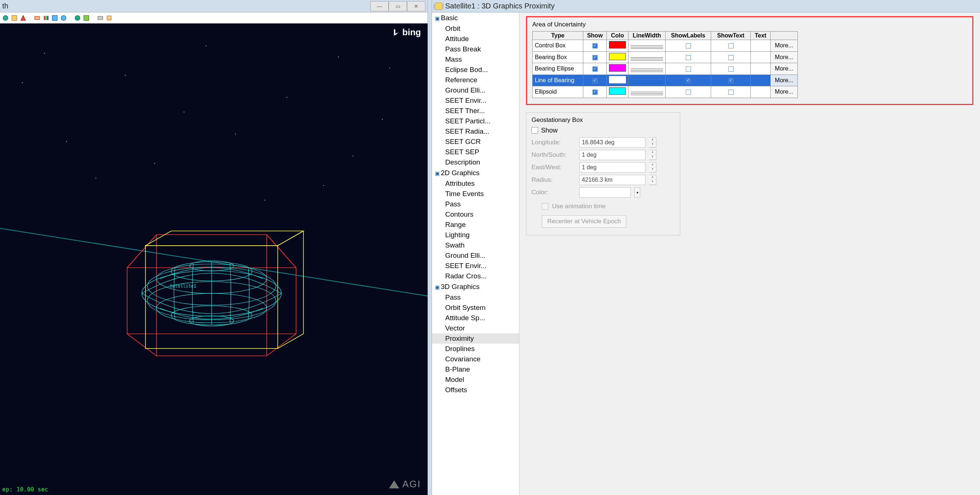 Image resolution: width=980 pixels, height=495 pixels. Describe the element at coordinates (416, 6) in the screenshot. I see `close-button: ✕` at that location.